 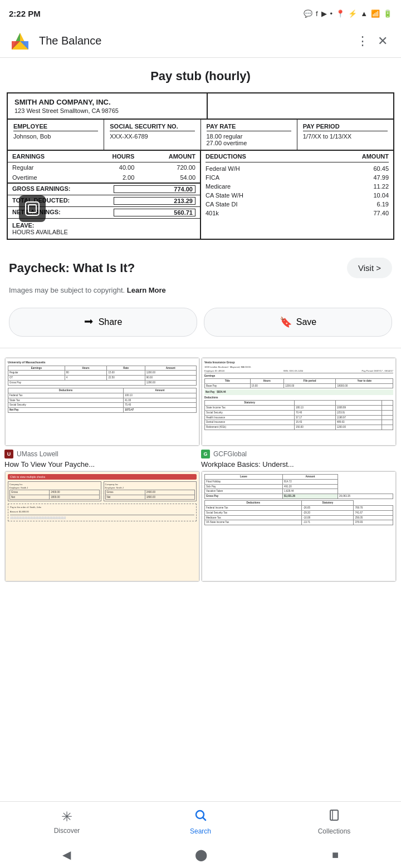 I want to click on deductions-label: DEDUCTIONS, so click(x=266, y=156).